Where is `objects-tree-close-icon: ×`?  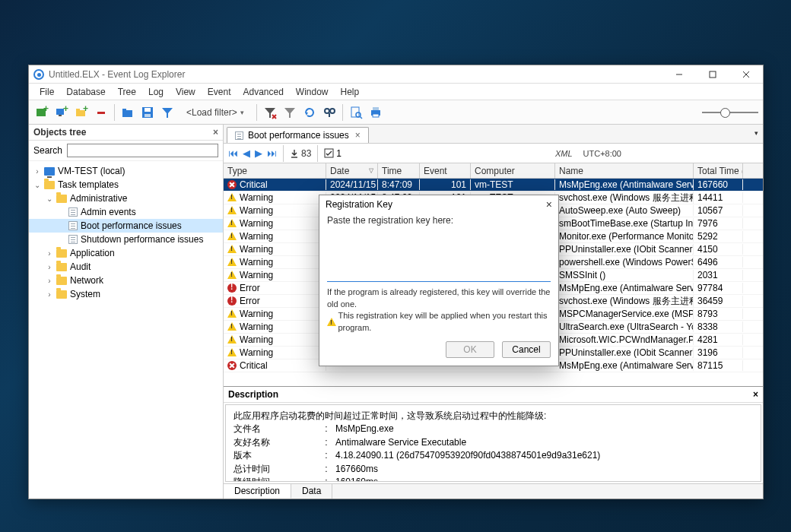
objects-tree-close-icon: × is located at coordinates (216, 132).